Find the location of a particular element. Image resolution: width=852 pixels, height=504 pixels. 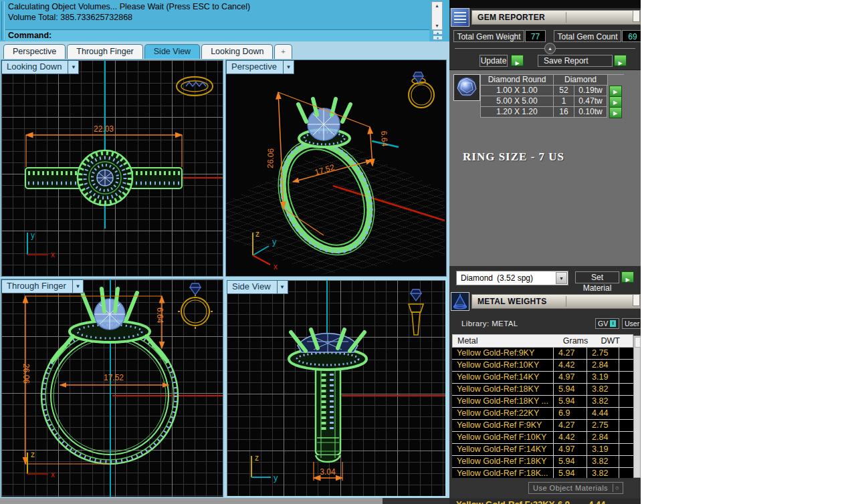

metal-row: Yellow Gold-Ref:14KY 4.97 3.19 is located at coordinates (543, 378).